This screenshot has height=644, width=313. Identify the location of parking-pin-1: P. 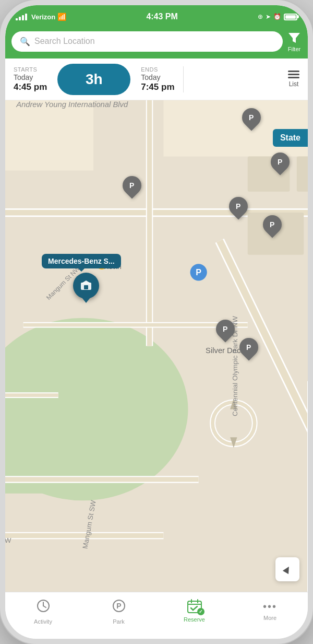
(251, 118).